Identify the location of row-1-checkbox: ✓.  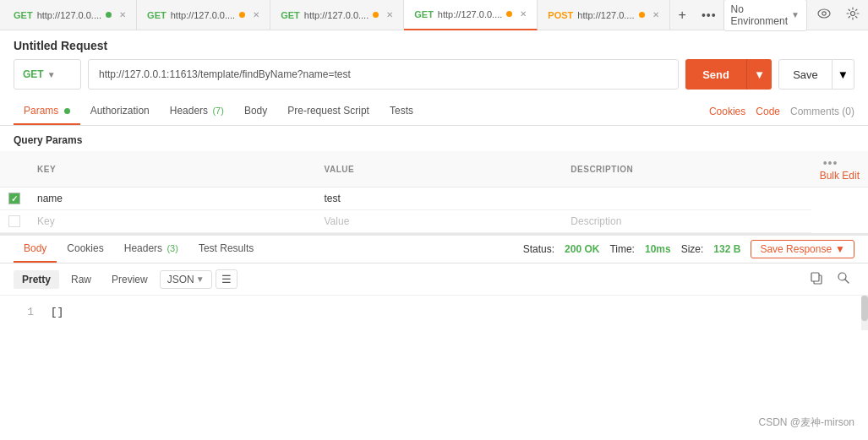
(14, 198).